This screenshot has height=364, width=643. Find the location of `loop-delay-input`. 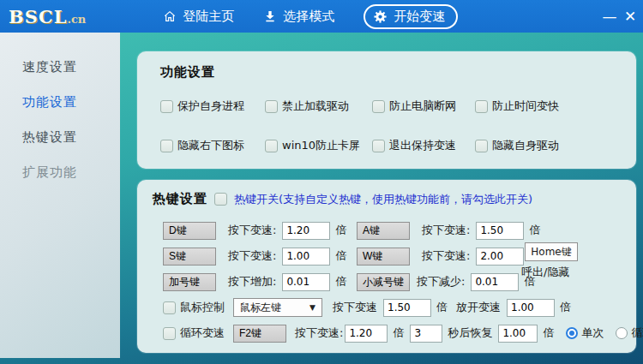

loop-delay-input is located at coordinates (426, 334).